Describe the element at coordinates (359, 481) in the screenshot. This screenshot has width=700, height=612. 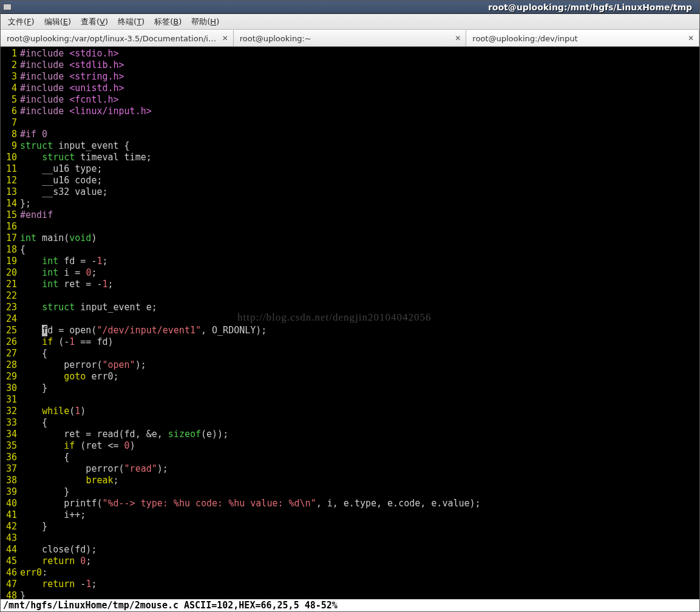
I see `code-line: break;` at that location.